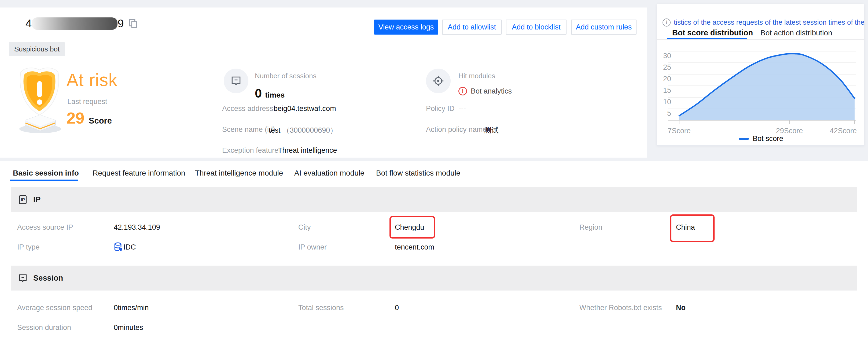 Image resolution: width=868 pixels, height=357 pixels. Describe the element at coordinates (491, 130) in the screenshot. I see `action-policy-value: 测试` at that location.